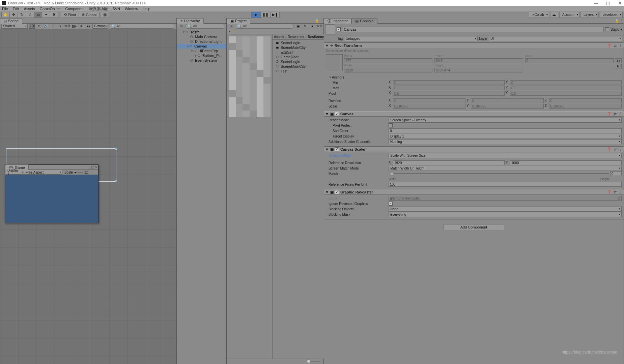 The height and width of the screenshot is (364, 624). What do you see at coordinates (299, 48) in the screenshot?
I see `folder-item: 🖿SceneMainCity` at bounding box center [299, 48].